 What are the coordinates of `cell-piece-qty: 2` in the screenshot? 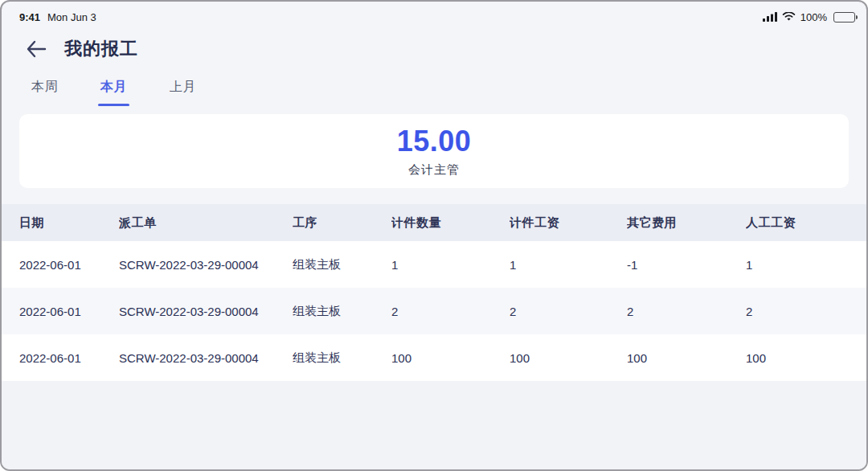 It's located at (450, 312).